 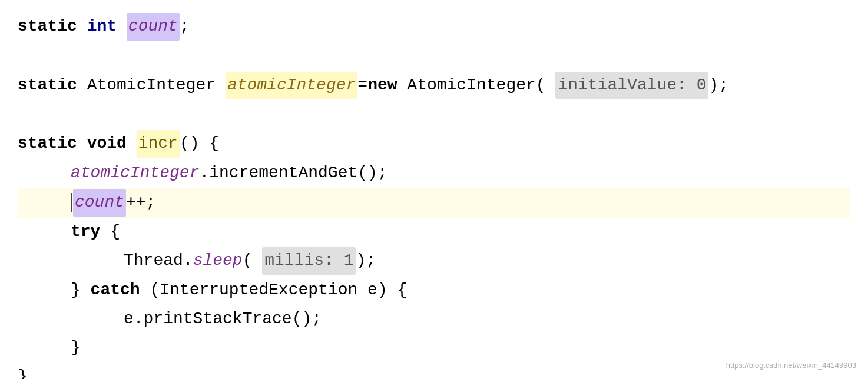 What do you see at coordinates (141, 202) in the screenshot?
I see `increment-op: ++;` at bounding box center [141, 202].